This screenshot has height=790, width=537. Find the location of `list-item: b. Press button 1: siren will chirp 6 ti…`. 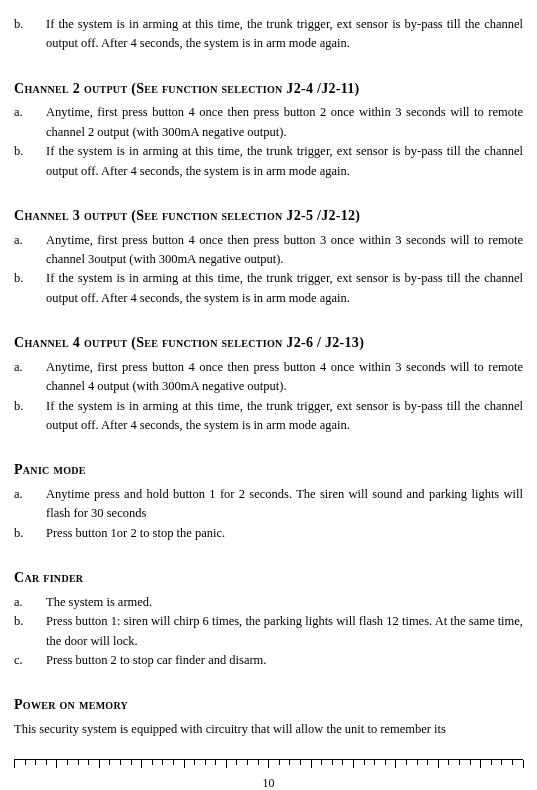

list-item: b. Press button 1: siren will chirp 6 ti… is located at coordinates (268, 632).